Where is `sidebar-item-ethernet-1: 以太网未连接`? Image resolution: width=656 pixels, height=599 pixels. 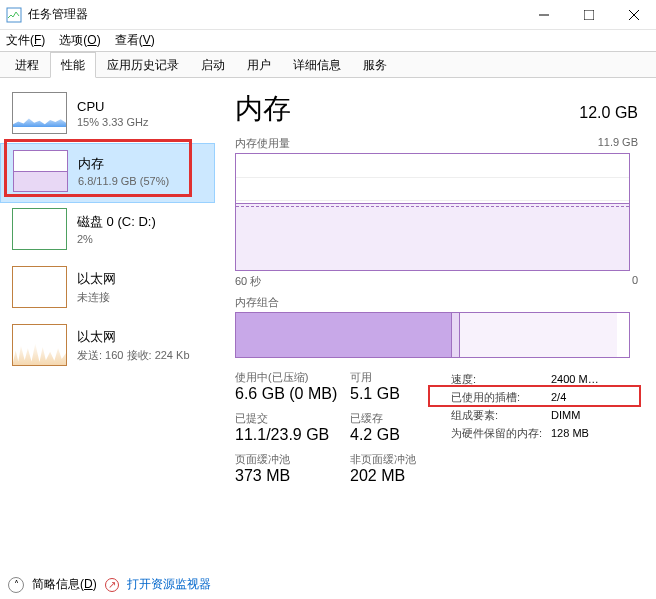
sidebar-item-ethernet-1: 以太网未连接 is located at coordinates (108, 289).